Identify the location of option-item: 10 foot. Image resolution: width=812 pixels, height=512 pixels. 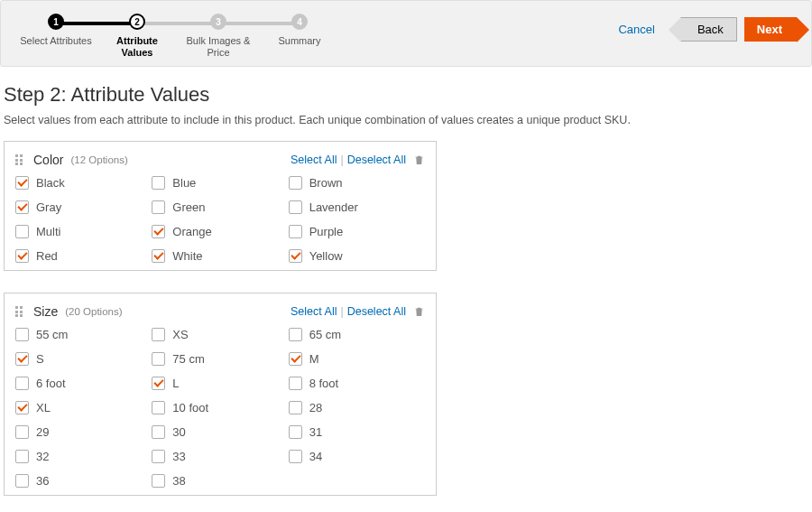
(220, 408).